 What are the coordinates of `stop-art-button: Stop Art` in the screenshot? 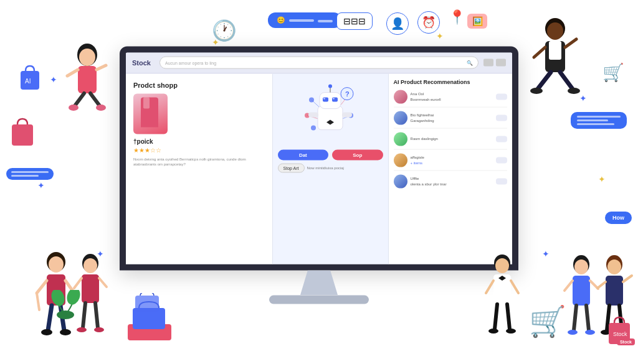 It's located at (292, 168).